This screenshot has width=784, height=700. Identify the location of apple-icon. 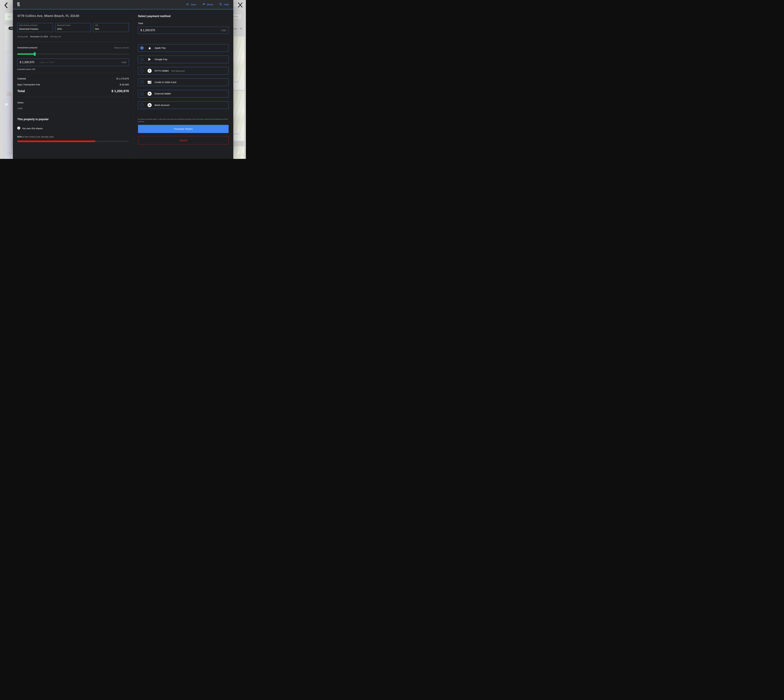
(149, 48).